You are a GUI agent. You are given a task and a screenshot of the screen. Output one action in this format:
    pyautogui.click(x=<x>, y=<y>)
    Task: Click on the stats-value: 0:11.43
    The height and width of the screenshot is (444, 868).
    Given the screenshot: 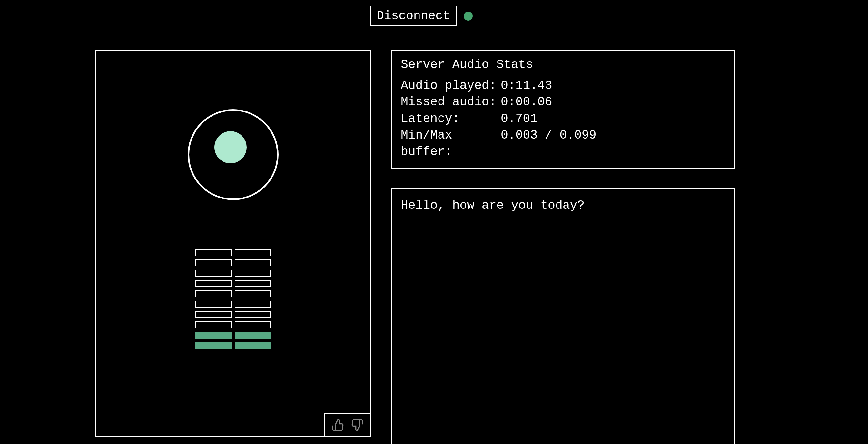 What is the action you would take?
    pyautogui.click(x=613, y=86)
    